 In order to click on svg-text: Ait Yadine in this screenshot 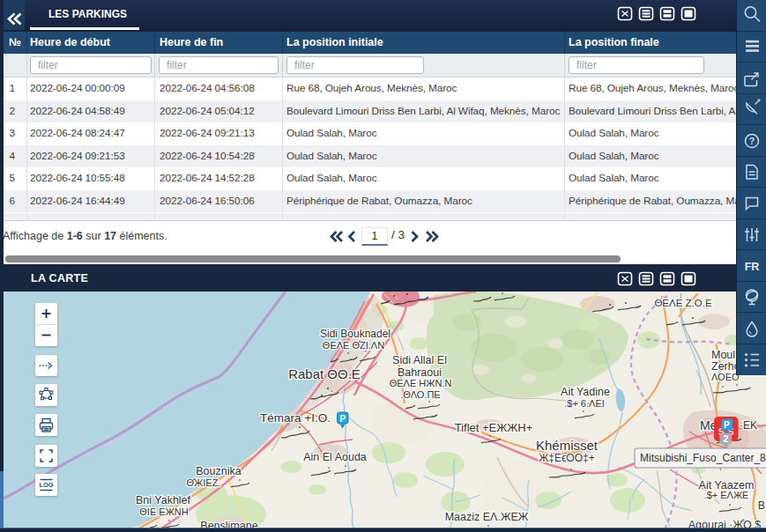, I will do `click(585, 392)`.